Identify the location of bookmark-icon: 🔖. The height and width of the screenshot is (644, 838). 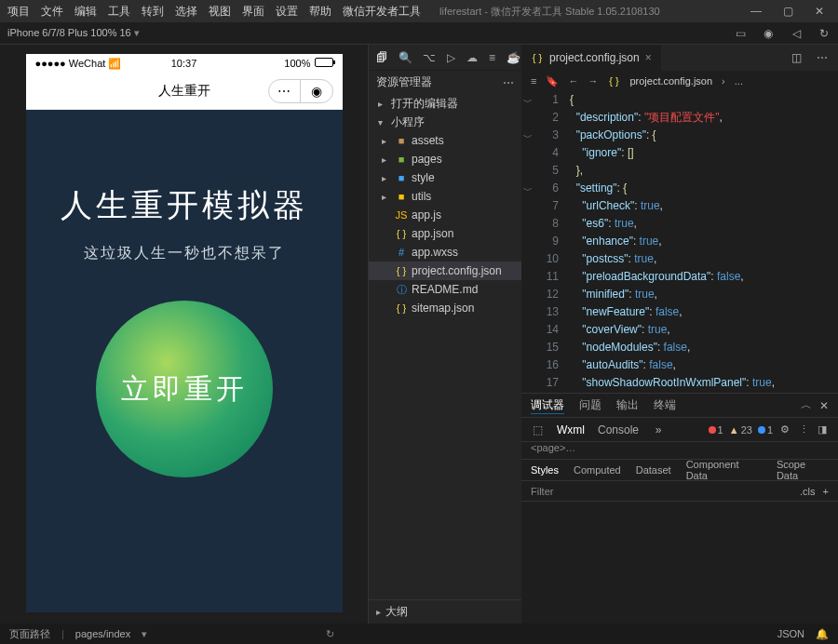
(552, 82).